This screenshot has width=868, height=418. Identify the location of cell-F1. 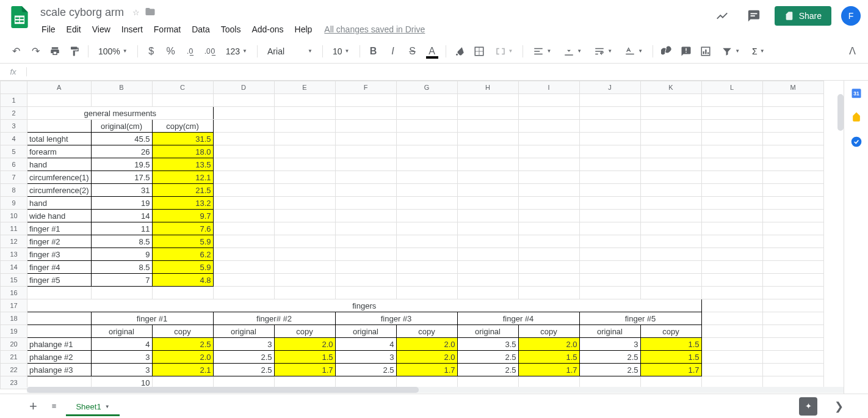
(366, 100).